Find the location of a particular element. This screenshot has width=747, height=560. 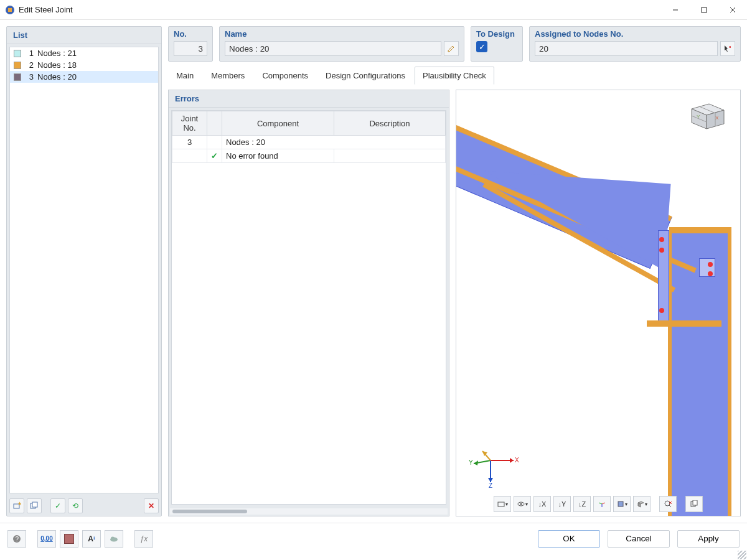

list-item-num: 1 is located at coordinates (29, 54).